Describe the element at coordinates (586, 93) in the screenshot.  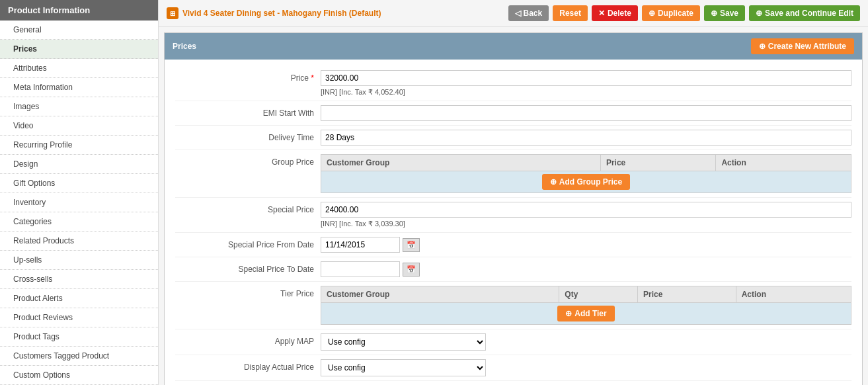
I see `price-tax: [INR] [Inc. Tax ₹ 4,052.40]` at that location.